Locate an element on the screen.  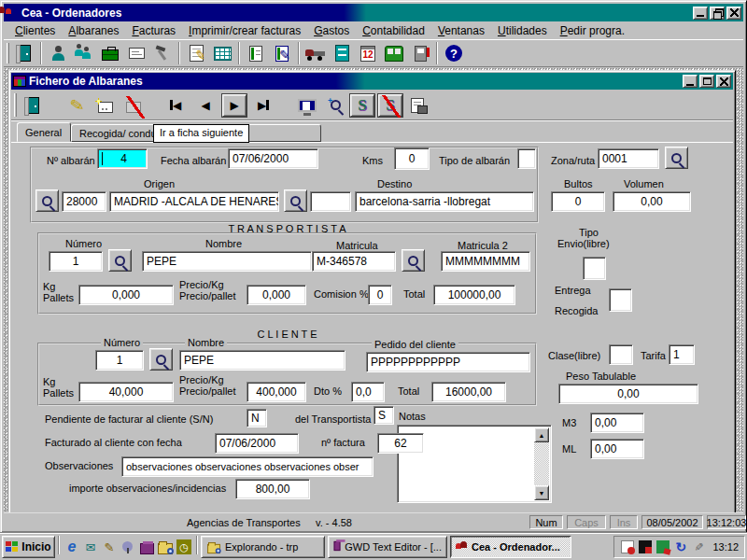
inner-toolbar-grip is located at coordinates (15, 105).